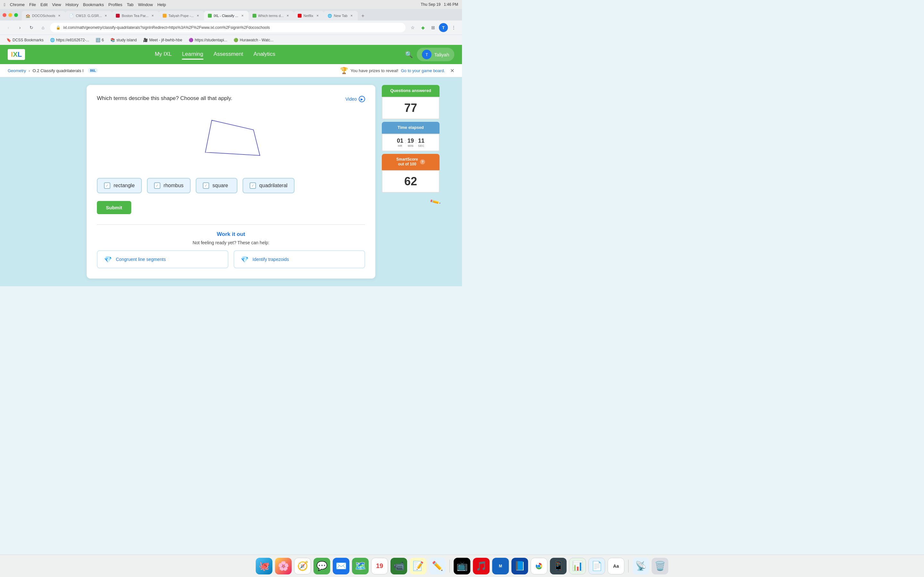 Image resolution: width=924 pixels, height=577 pixels. Describe the element at coordinates (341, 16) in the screenshot. I see `tab-newtab: 🌐 New Tab ✕` at that location.